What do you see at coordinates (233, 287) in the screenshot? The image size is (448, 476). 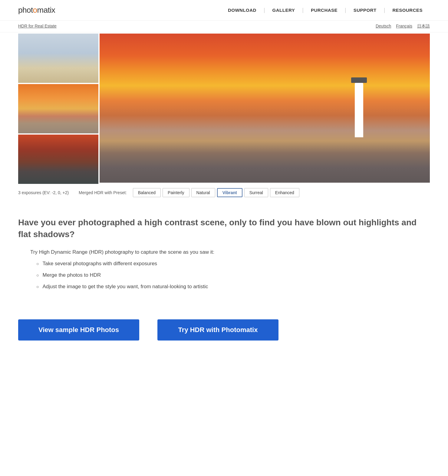 I see `bullet-3: Adjust the image to get the style you wa…` at bounding box center [233, 287].